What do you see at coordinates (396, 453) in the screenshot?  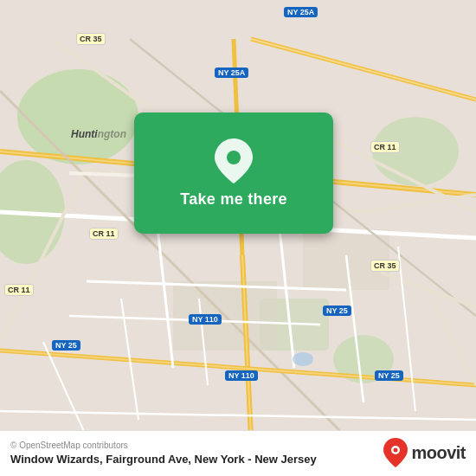 I see `moovit-pin-icon` at bounding box center [396, 453].